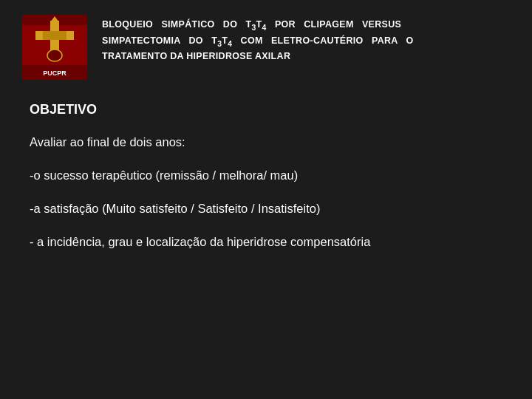 This screenshot has height=399, width=532. Describe the element at coordinates (258, 56) in the screenshot. I see `title-line-3: TRATAMENTO DA HIPERIDROSE AXILAR` at that location.